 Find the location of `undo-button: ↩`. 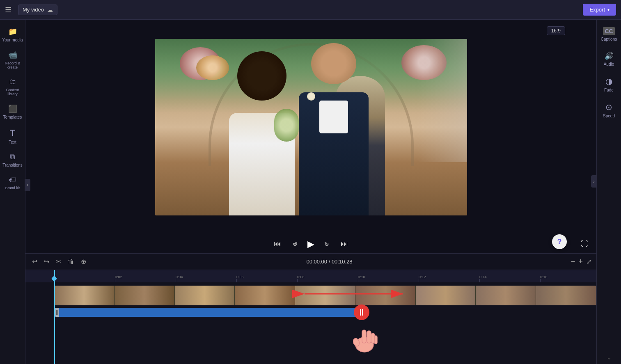

undo-button: ↩ is located at coordinates (34, 262).